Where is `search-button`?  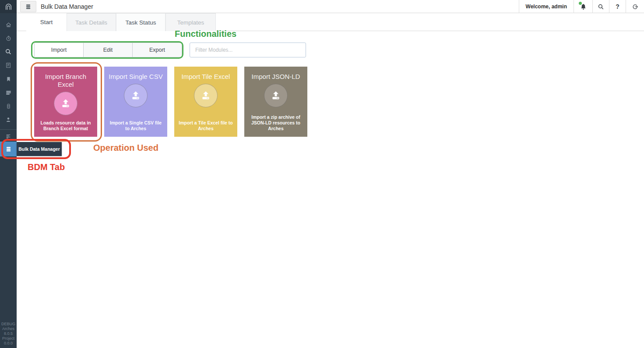
search-button is located at coordinates (601, 7).